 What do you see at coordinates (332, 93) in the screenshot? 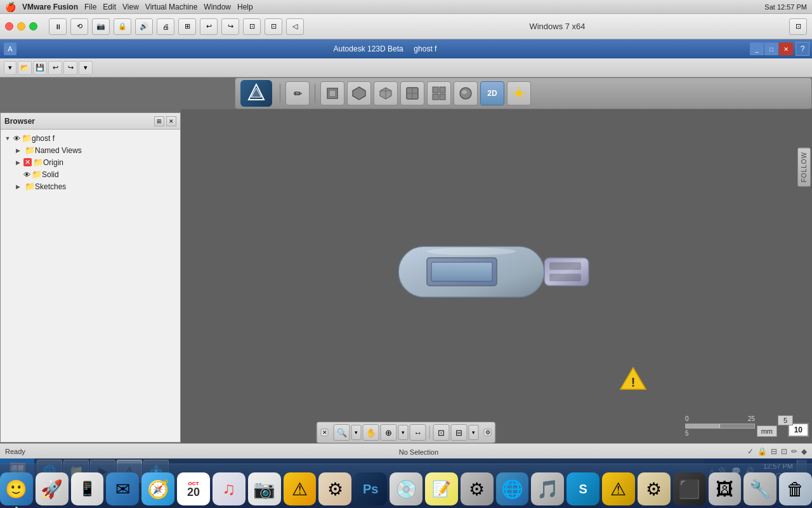
I see `ribbon-3d-front-btn` at bounding box center [332, 93].